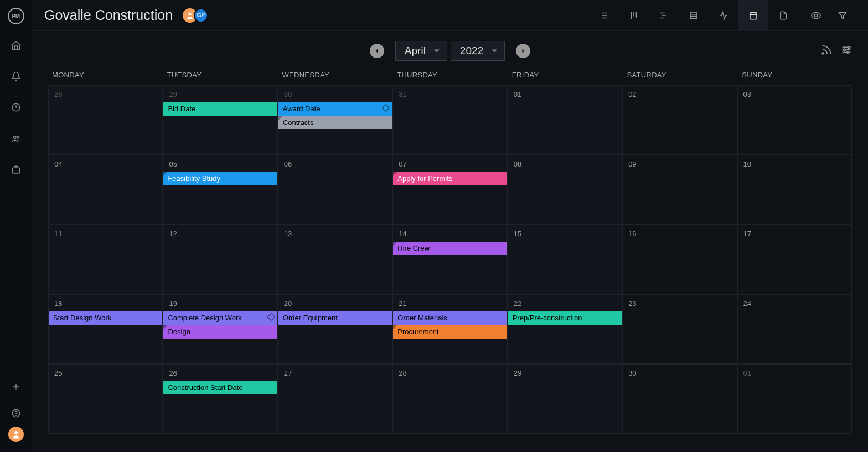 Image resolution: width=868 pixels, height=452 pixels. Describe the element at coordinates (16, 16) in the screenshot. I see `app-logo: PM` at that location.